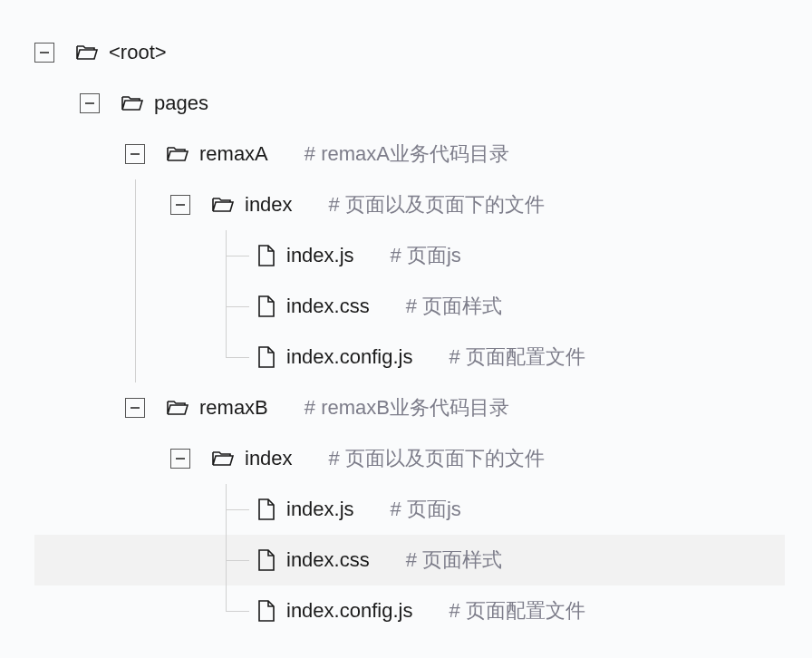  Describe the element at coordinates (181, 103) in the screenshot. I see `tree-label: pages` at that location.